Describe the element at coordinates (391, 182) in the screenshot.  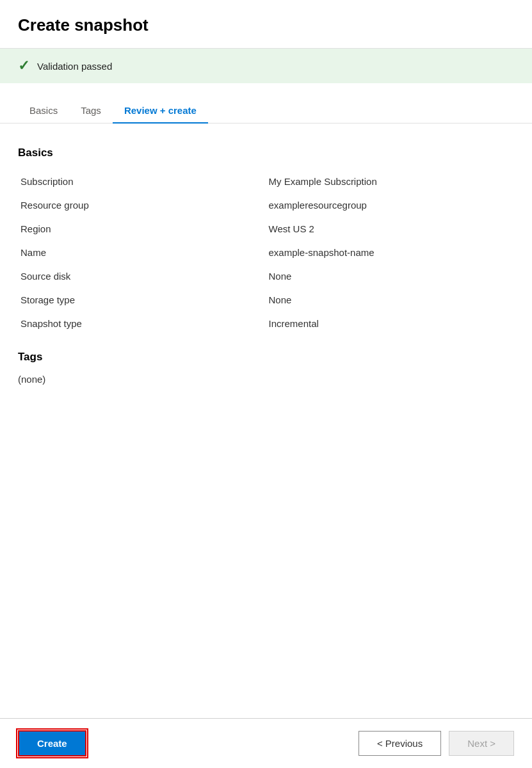
I see `value-subscription: My Example Subscription` at that location.